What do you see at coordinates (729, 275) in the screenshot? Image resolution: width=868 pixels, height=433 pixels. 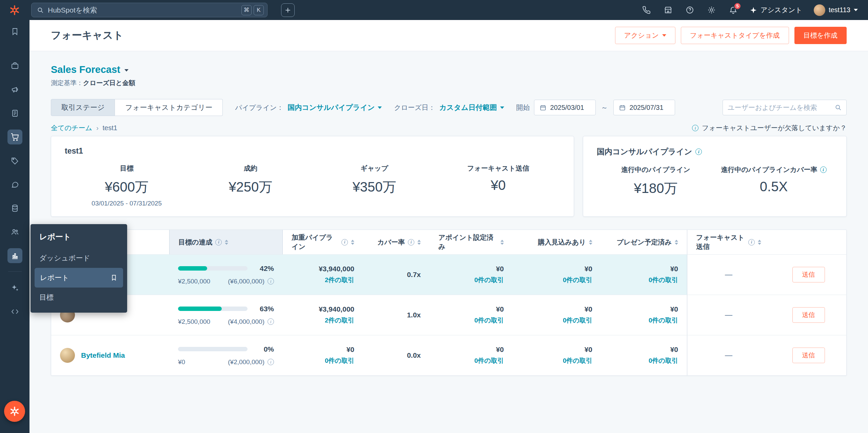 I see `submitted-value: —` at bounding box center [729, 275].